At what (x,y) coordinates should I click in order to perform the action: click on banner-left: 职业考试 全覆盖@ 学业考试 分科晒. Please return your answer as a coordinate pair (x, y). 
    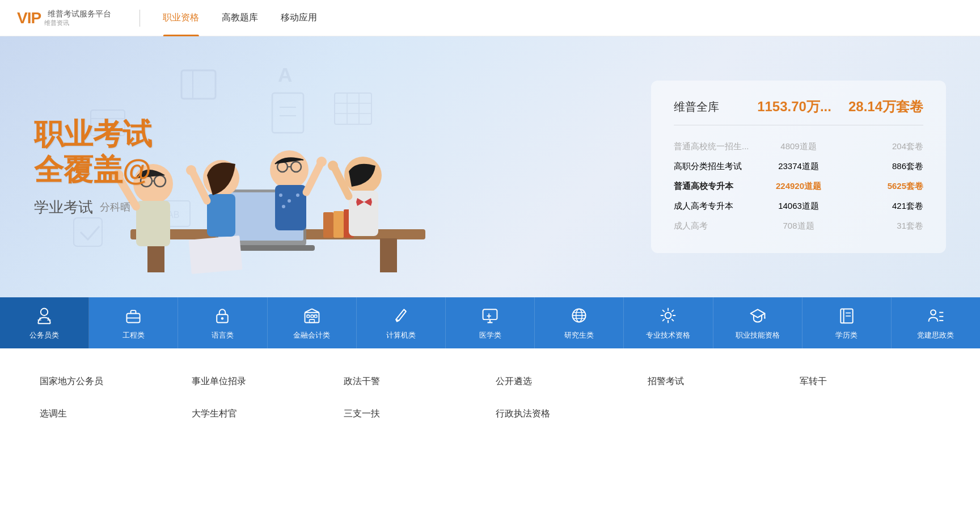
    Looking at the image, I should click on (245, 167).